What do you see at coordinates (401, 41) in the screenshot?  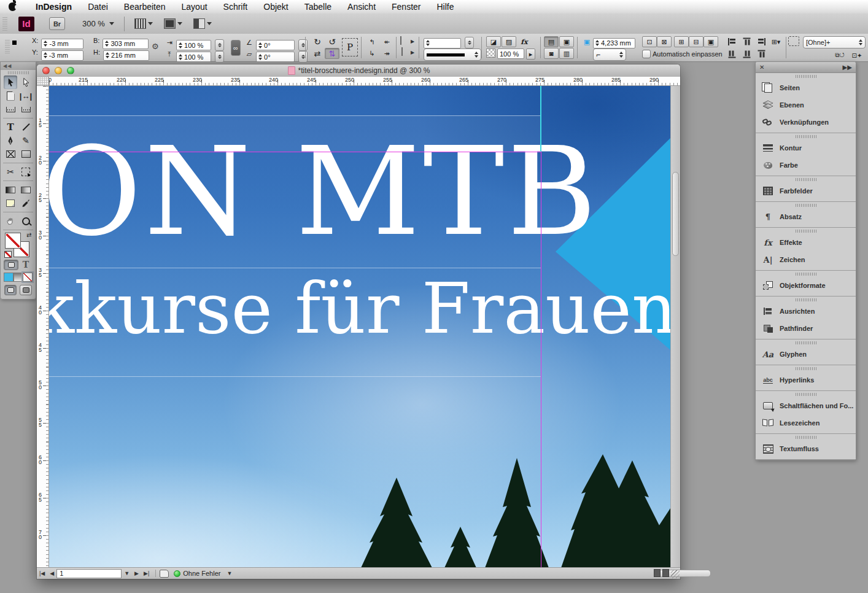 I see `fill-swatch-none` at bounding box center [401, 41].